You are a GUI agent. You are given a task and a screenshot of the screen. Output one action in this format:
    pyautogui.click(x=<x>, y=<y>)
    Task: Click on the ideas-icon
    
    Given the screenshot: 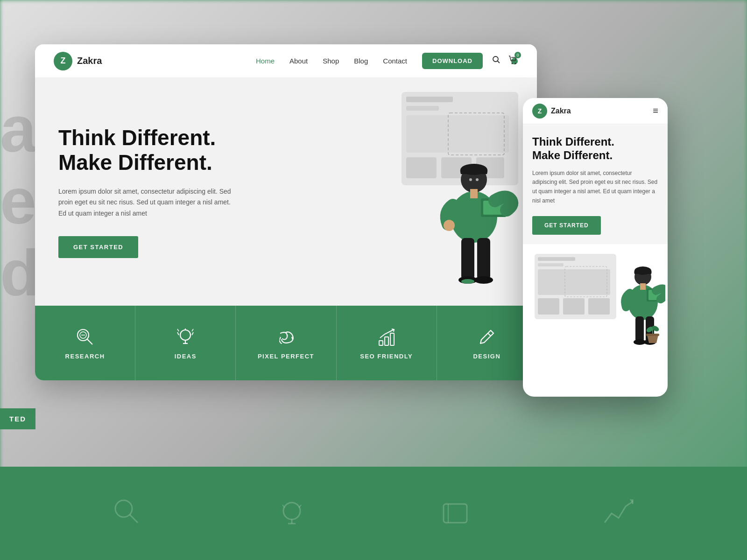 What is the action you would take?
    pyautogui.click(x=185, y=337)
    